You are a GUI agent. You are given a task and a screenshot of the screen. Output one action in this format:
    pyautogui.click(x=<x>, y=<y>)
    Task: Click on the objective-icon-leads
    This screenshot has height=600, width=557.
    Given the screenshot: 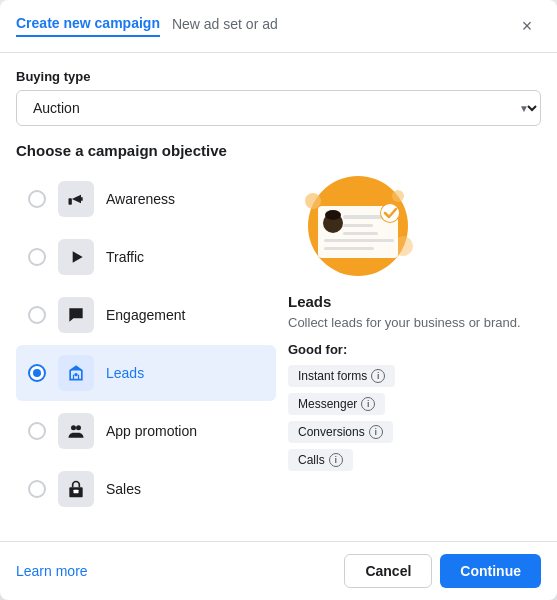 What is the action you would take?
    pyautogui.click(x=76, y=373)
    